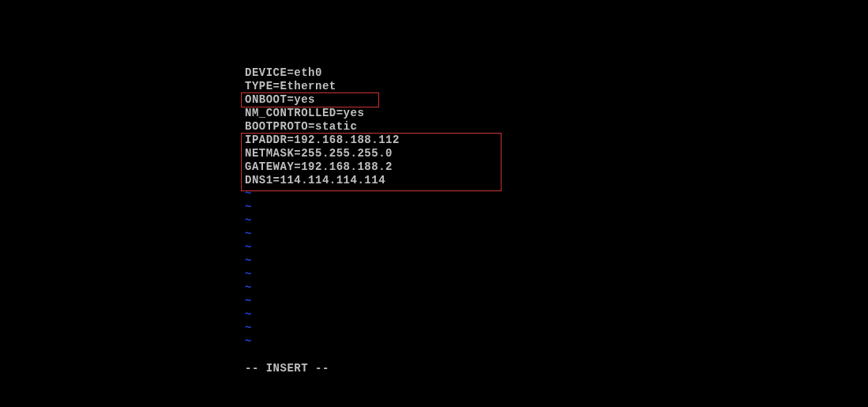 The width and height of the screenshot is (868, 407). What do you see at coordinates (556, 180) in the screenshot?
I see `config-line-dns1: DNS1=114.114.114.114` at bounding box center [556, 180].